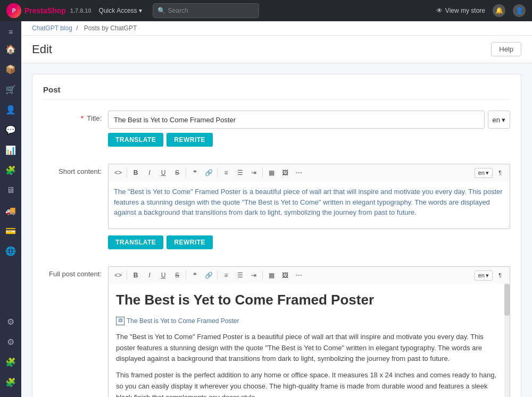 This screenshot has width=532, height=397. I want to click on toolbar-image: 🖼, so click(285, 173).